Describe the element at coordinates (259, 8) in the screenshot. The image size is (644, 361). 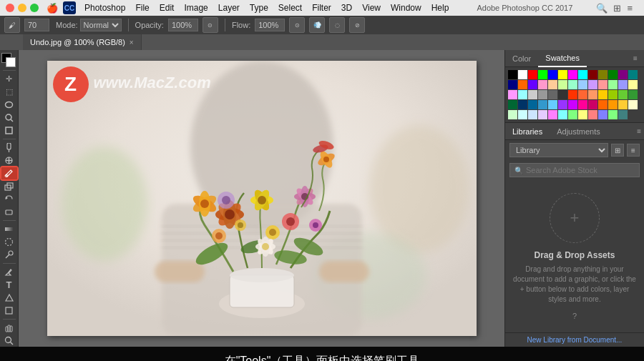
I see `menu-type: Type` at that location.